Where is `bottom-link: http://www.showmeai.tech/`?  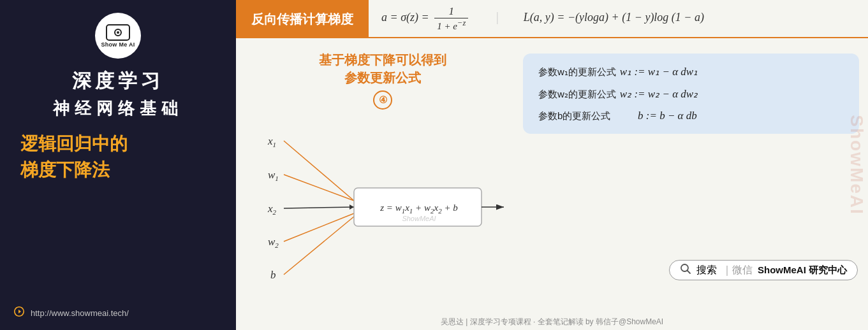 bottom-link: http://www.showmeai.tech/ is located at coordinates (71, 313).